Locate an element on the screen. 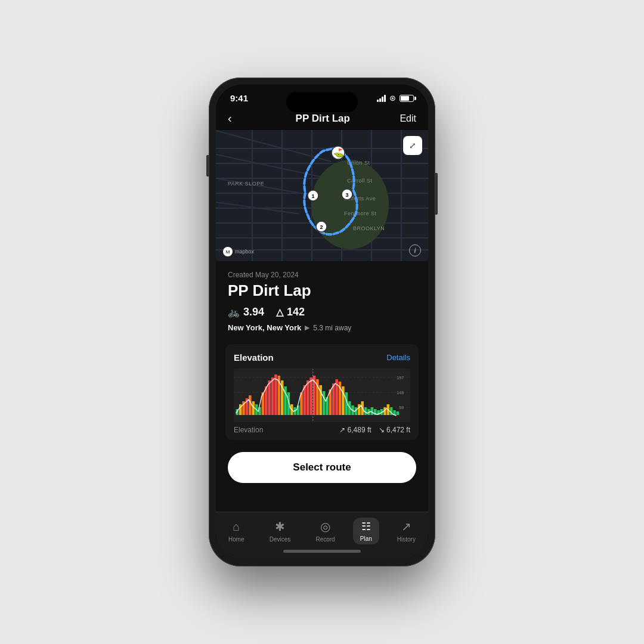 This screenshot has width=644, height=644. elevation-footer-label: Elevation is located at coordinates (248, 430).